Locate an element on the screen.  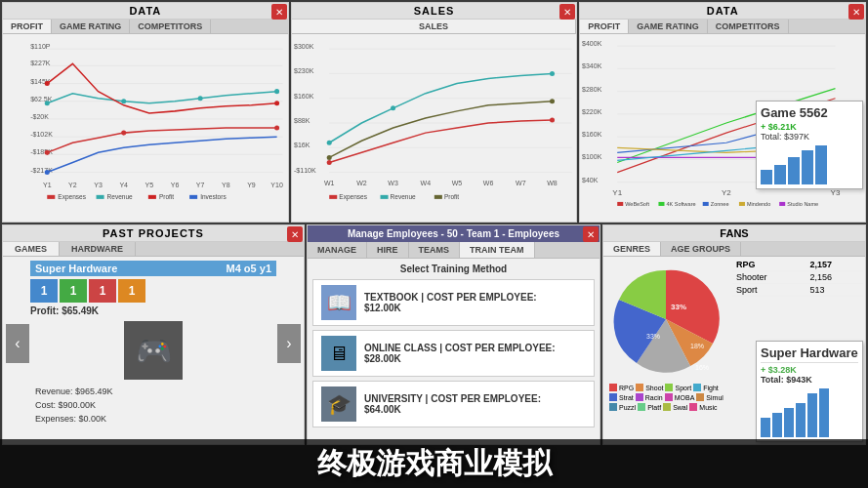
svg-text: Y2 is located at coordinates (72, 185).